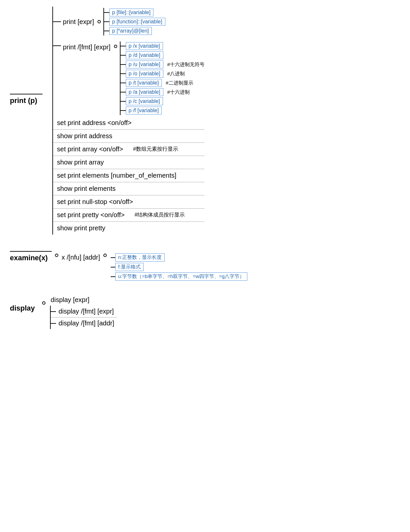 The width and height of the screenshot is (410, 532). I want to click on expr-sub-1: p [function]::[variable], so click(137, 22).